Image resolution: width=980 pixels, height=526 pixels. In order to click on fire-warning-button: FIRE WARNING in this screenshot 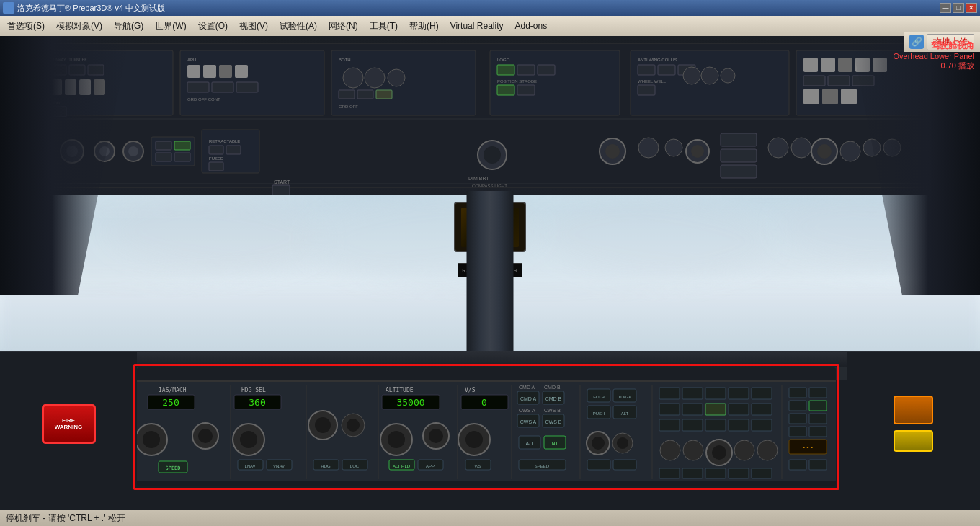, I will do `click(69, 424)`.